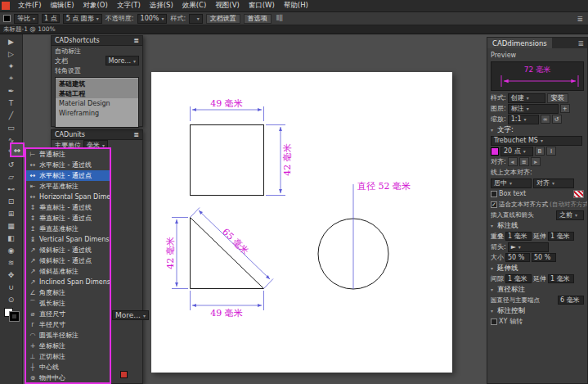 The image size is (588, 384). What do you see at coordinates (68, 272) in the screenshot?
I see `flyout-item-inclined-datum: ↗倾斜基准标注` at bounding box center [68, 272].